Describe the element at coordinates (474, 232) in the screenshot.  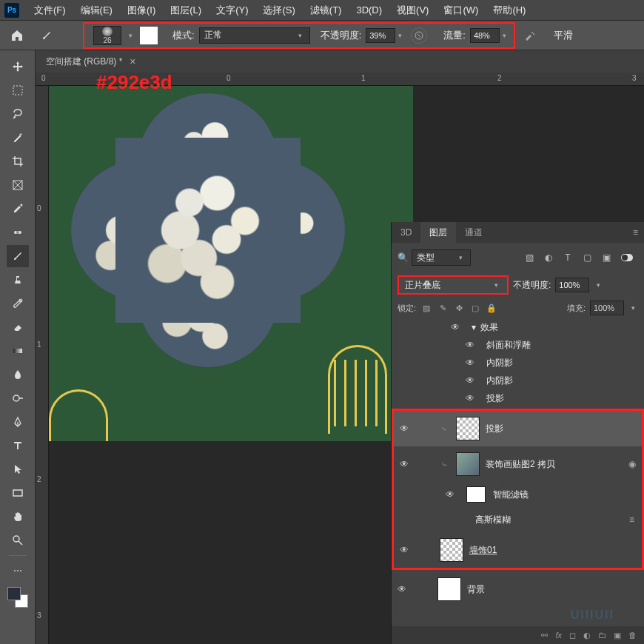
I see `tab-channels: 通道` at that location.